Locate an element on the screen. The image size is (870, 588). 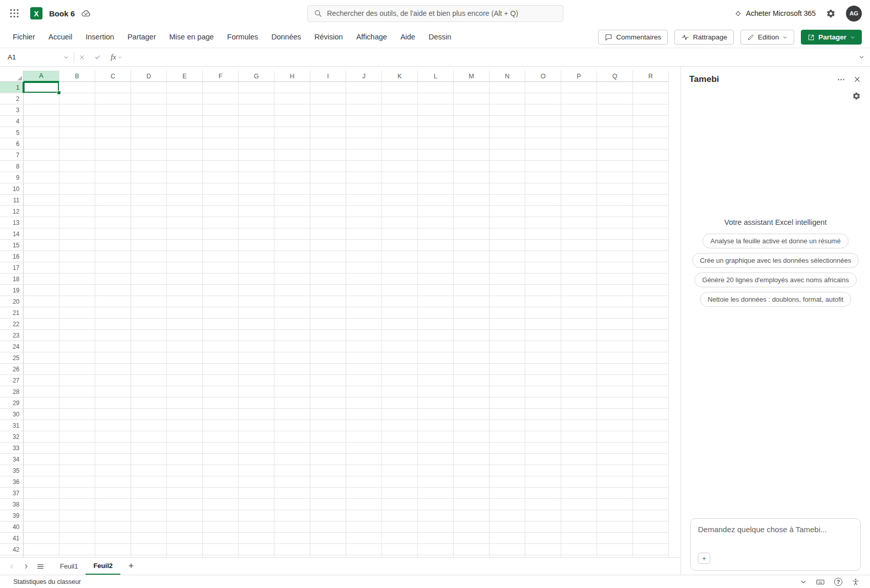
cell-R22 is located at coordinates (651, 324).